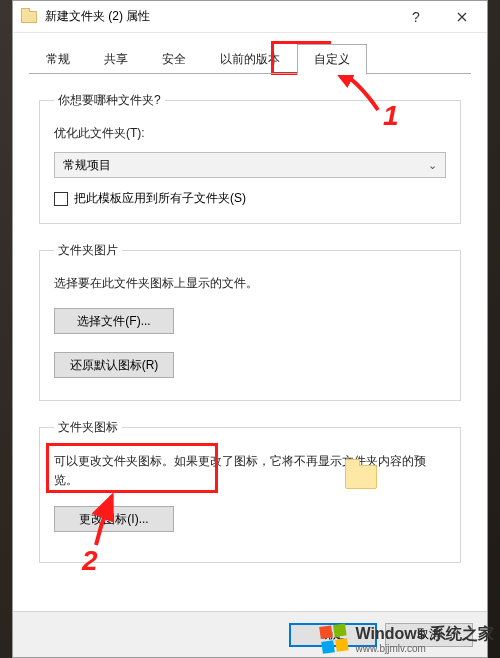 The height and width of the screenshot is (658, 500). Describe the element at coordinates (332, 60) in the screenshot. I see `tab-customize: 自定义` at that location.